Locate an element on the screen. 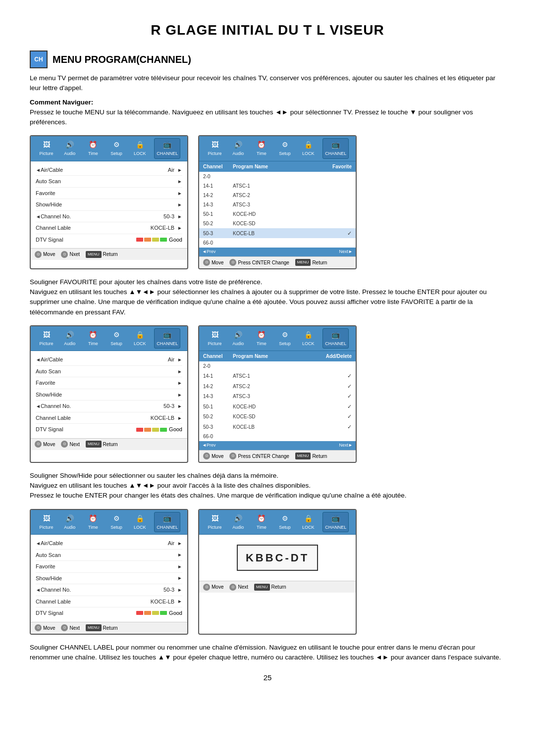 This screenshot has width=535, height=756. tv-body-1: ◄ Air/Cable Air ► Auto Scan ► Favorite ►… is located at coordinates (109, 205).